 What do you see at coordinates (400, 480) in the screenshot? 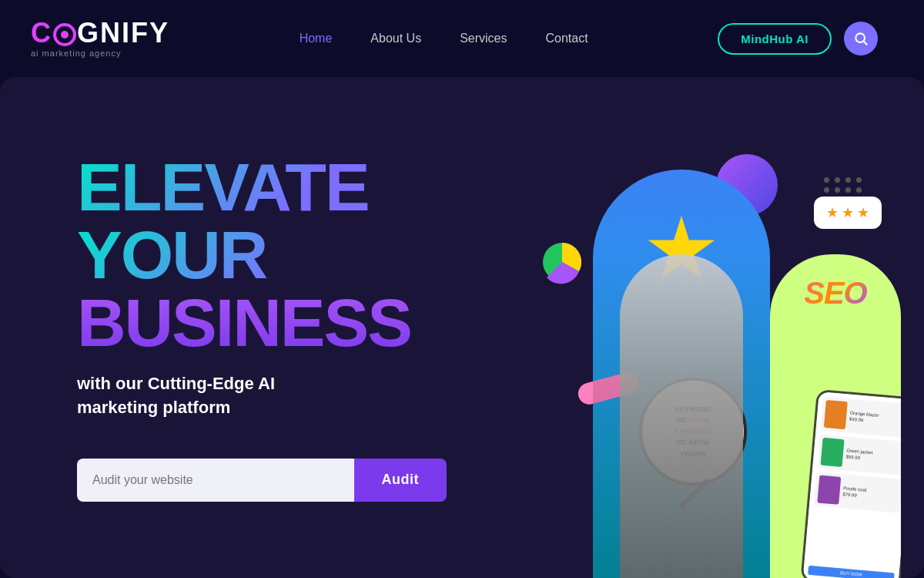
I see `audit-button: Audit` at bounding box center [400, 480].